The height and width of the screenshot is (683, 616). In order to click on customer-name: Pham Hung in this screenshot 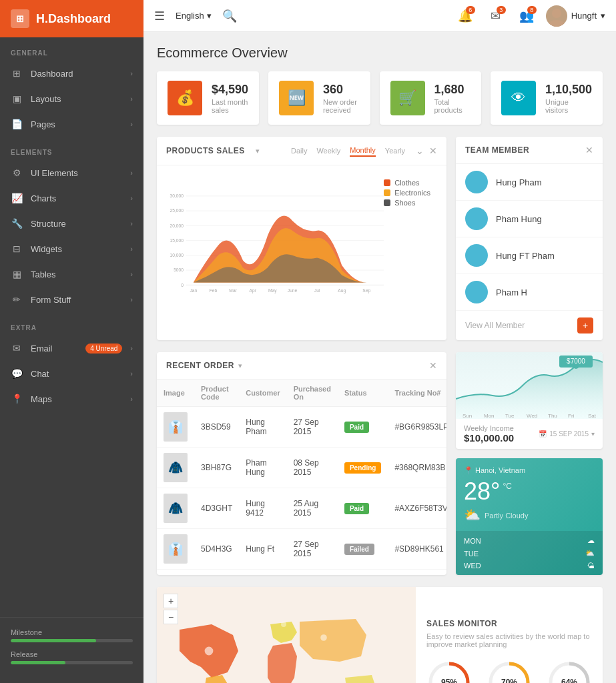, I will do `click(263, 468)`.